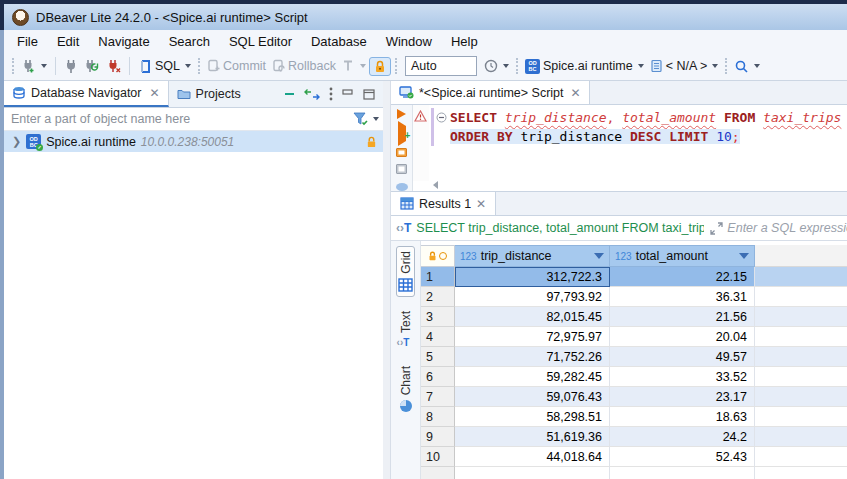 Image resolution: width=847 pixels, height=479 pixels. I want to click on row-number-cell: 7, so click(438, 397).